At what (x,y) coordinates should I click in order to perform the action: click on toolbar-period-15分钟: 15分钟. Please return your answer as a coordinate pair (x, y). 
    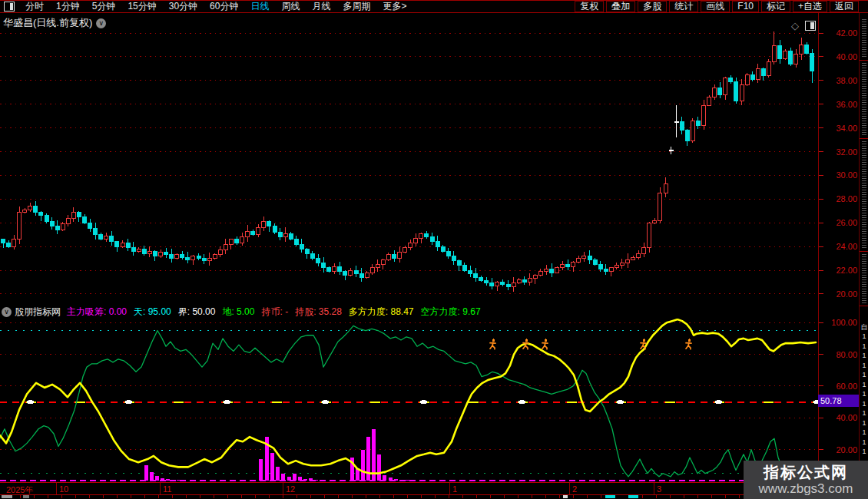
    Looking at the image, I should click on (141, 6).